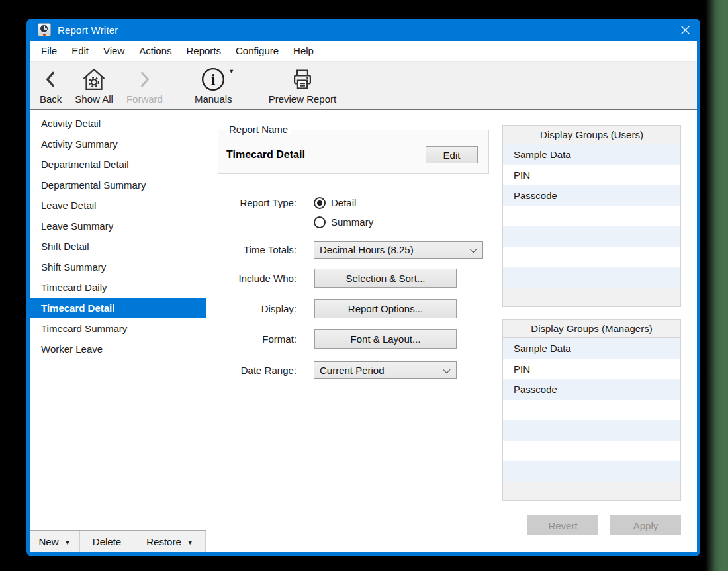 This screenshot has height=571, width=728. I want to click on delete-button: Delete, so click(107, 541).